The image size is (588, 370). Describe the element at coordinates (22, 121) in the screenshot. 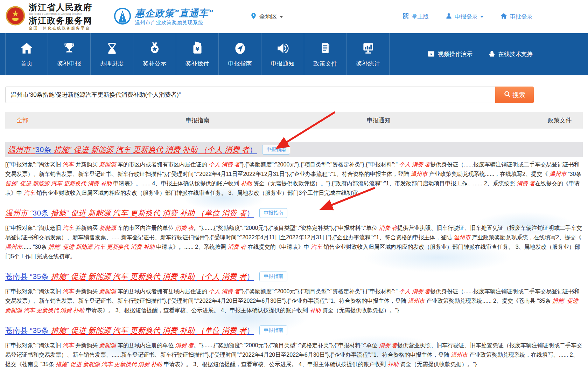

I see `tab-all: 全部` at that location.